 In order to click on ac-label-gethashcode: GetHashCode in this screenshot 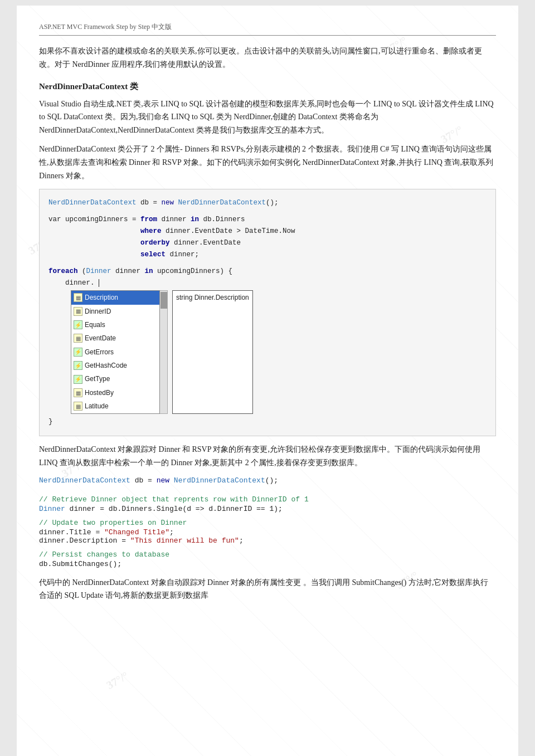, I will do `click(106, 365)`.